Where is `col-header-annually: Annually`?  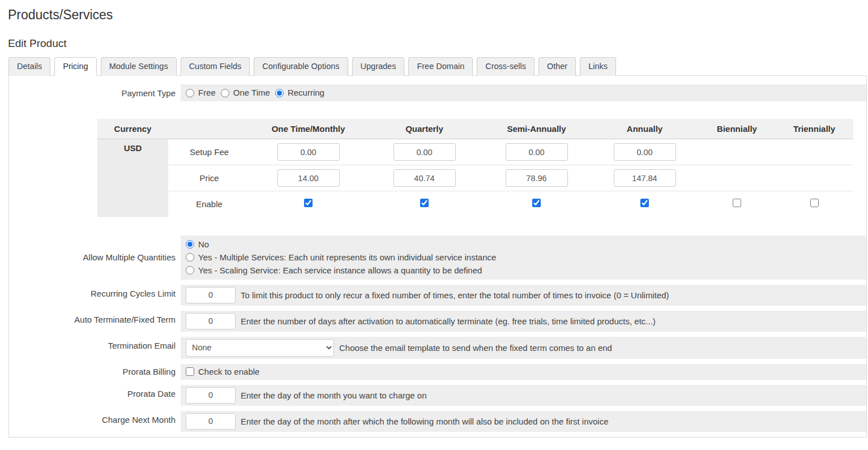
col-header-annually: Annually is located at coordinates (644, 129).